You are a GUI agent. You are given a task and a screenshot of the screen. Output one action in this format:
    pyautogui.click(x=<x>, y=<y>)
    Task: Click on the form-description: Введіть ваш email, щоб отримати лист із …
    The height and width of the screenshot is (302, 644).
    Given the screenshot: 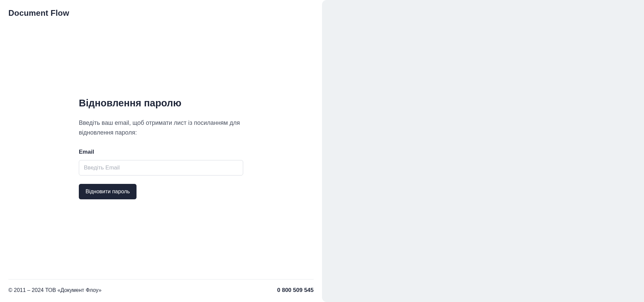 What is the action you would take?
    pyautogui.click(x=161, y=128)
    